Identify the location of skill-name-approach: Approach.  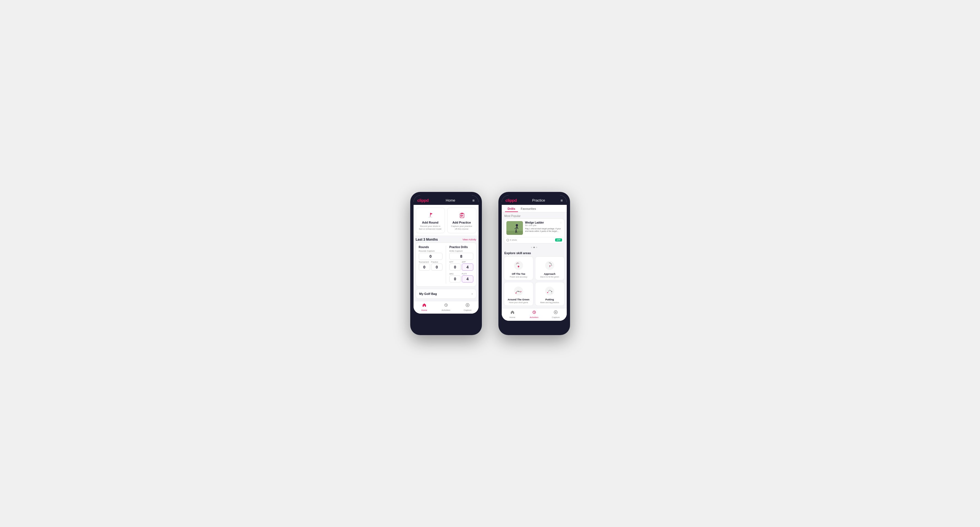
(550, 274).